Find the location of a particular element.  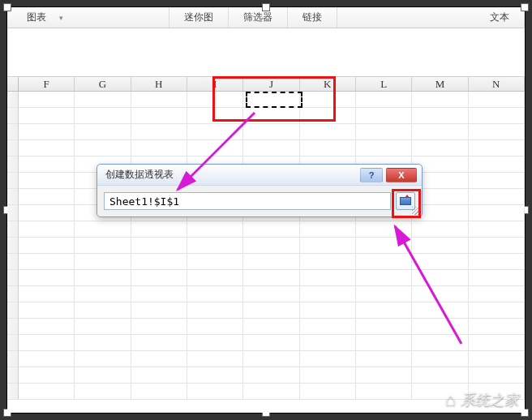

ribbon-label: 迷你图 is located at coordinates (199, 18).